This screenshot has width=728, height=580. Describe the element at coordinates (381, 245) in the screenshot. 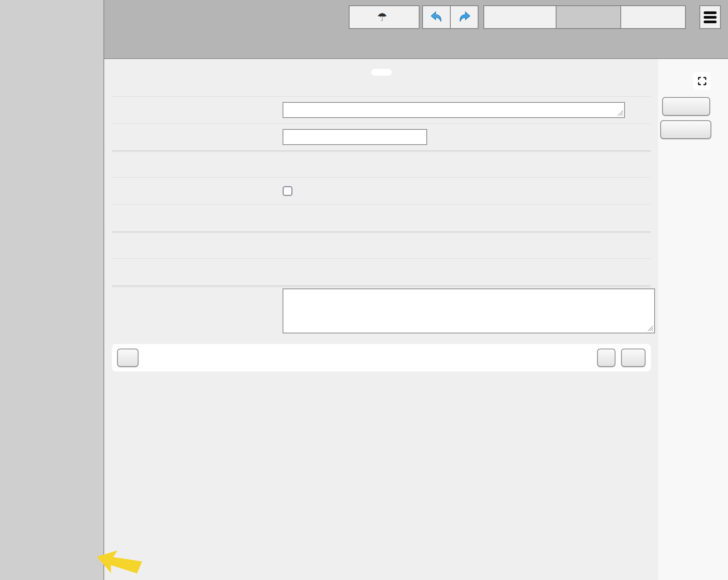

I see `last-time-started-row` at that location.